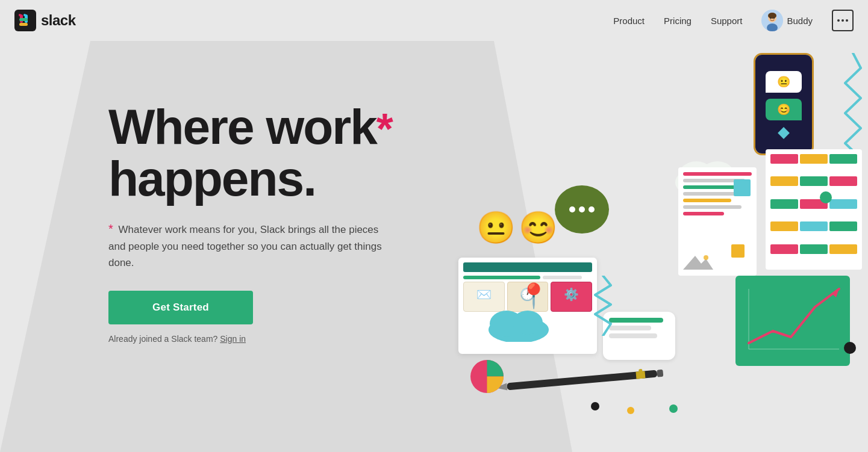 Image resolution: width=868 pixels, height=452 pixels. I want to click on pen-icon, so click(585, 380).